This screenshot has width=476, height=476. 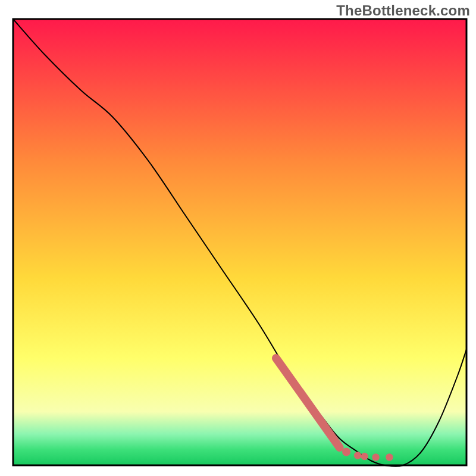 I want to click on watermark-text: TheBottleneck.com, so click(x=403, y=11).